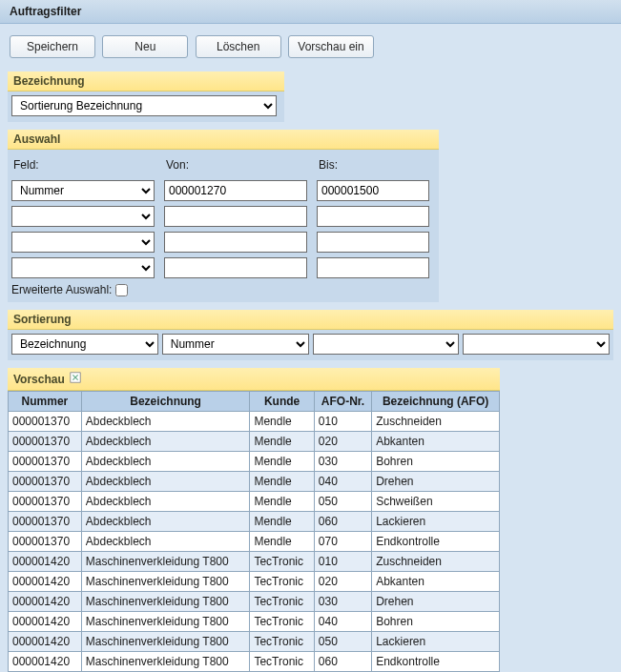  I want to click on table-cell: Schweißen, so click(436, 501).